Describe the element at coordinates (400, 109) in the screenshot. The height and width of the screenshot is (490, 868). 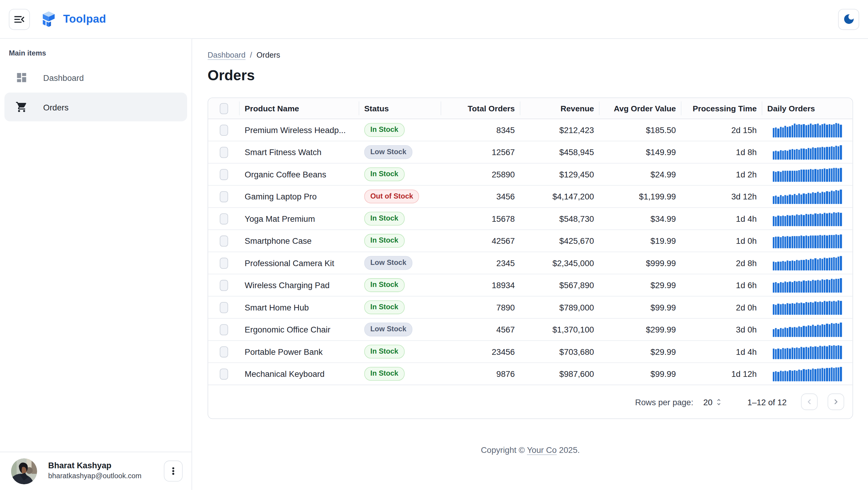
I see `column-header-status: Status` at that location.